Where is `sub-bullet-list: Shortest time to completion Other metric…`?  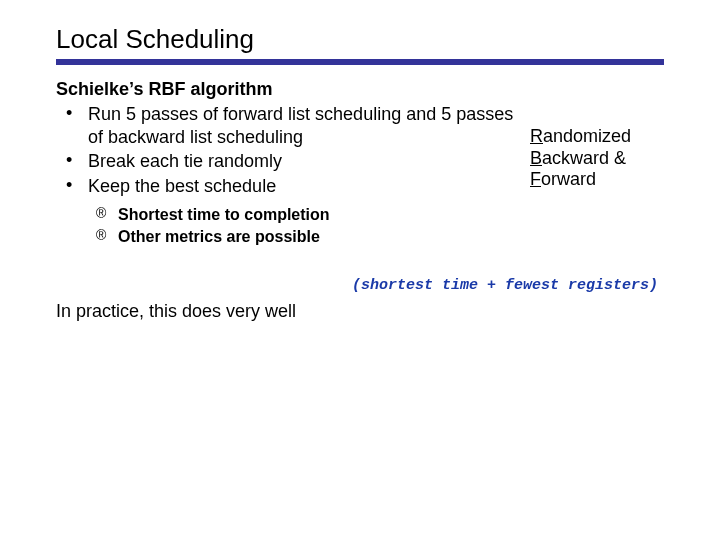 sub-bullet-list: Shortest time to completion Other metric… is located at coordinates (360, 226).